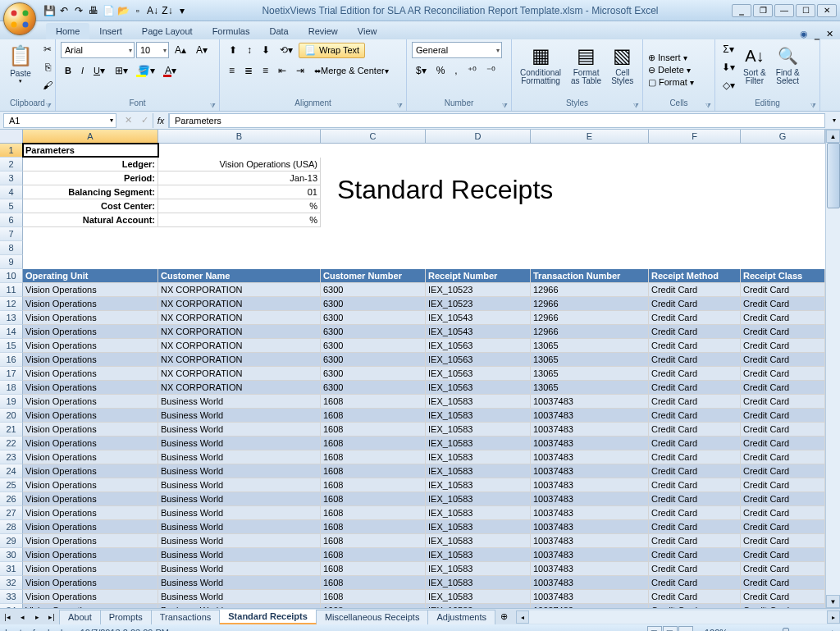 The width and height of the screenshot is (840, 631). I want to click on copy-icon: ⎘, so click(48, 67).